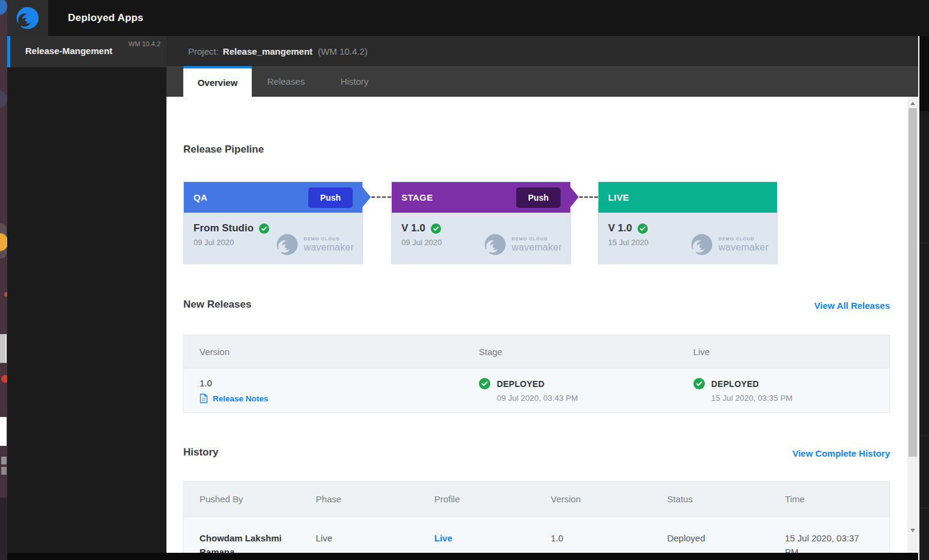 The height and width of the screenshot is (560, 929). What do you see at coordinates (69, 50) in the screenshot?
I see `sidebar-app-name: Release-Mangement` at bounding box center [69, 50].